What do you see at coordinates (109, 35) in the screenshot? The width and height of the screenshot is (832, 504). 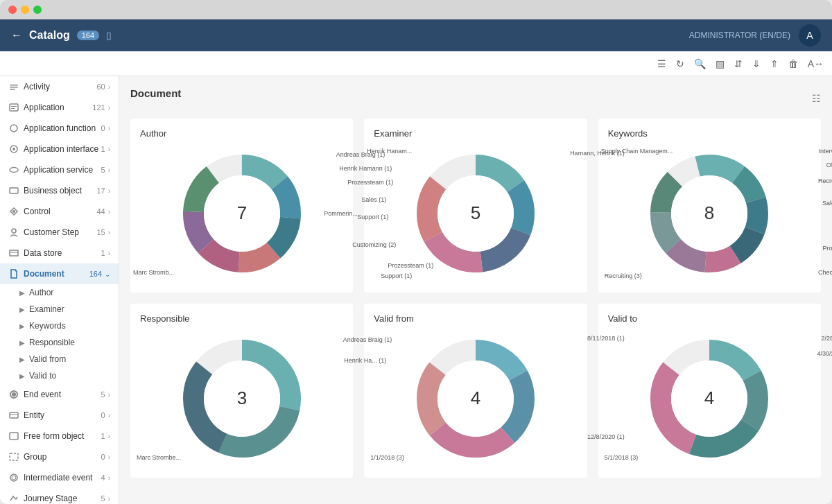 I see `copy-icon: ▯` at bounding box center [109, 35].